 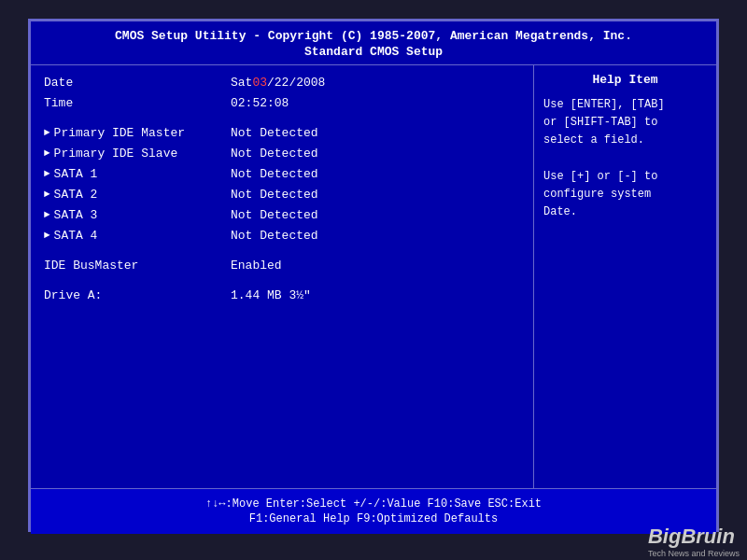 I want to click on ide-busmaster-value: Enabled, so click(x=256, y=265).